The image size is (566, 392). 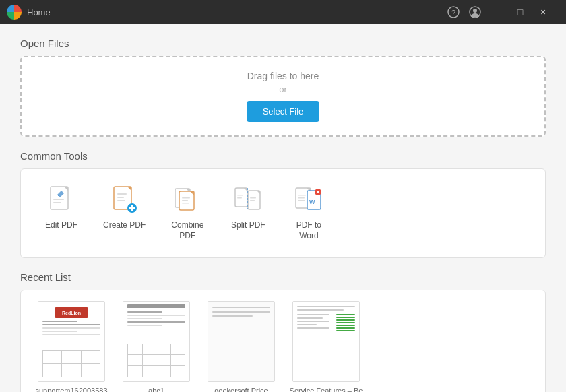 What do you see at coordinates (313, 202) in the screenshot?
I see `svg-text: W` at bounding box center [313, 202].